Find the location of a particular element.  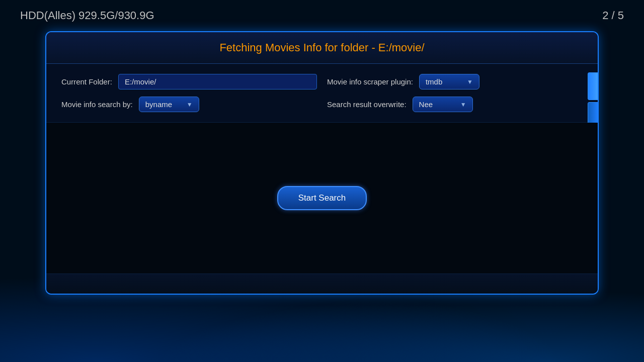

title-bar: Fetching Movies Info for folder - E:/mov… is located at coordinates (322, 48).